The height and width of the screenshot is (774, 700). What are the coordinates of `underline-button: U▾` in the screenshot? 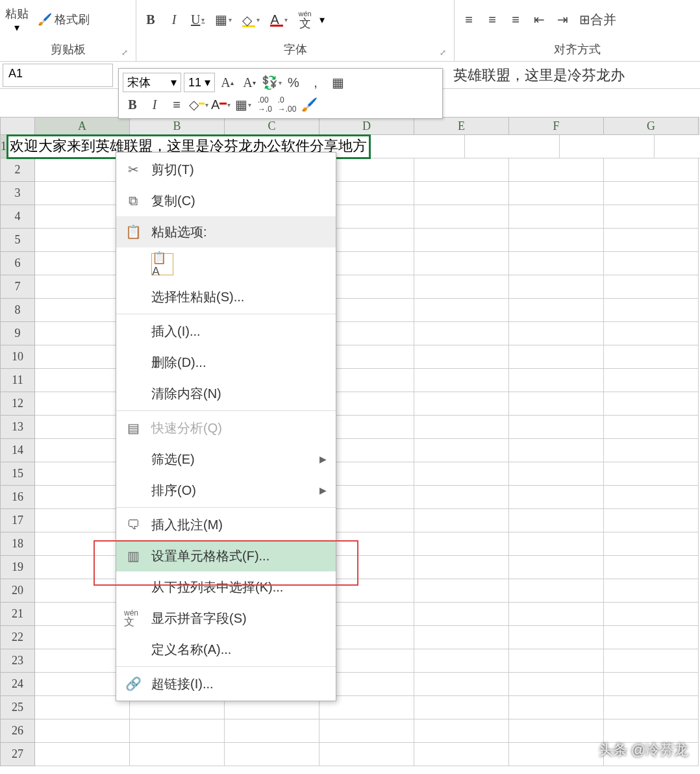 It's located at (197, 19).